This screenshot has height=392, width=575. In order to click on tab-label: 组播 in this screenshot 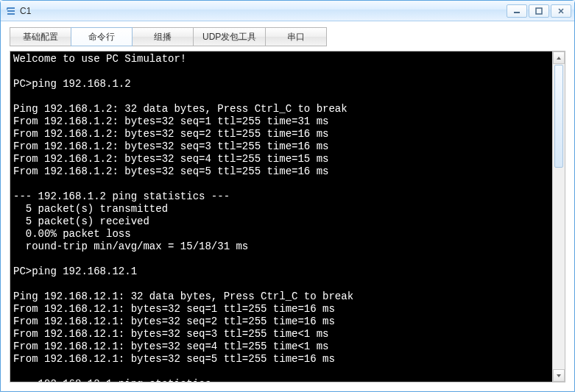, I will do `click(163, 37)`.